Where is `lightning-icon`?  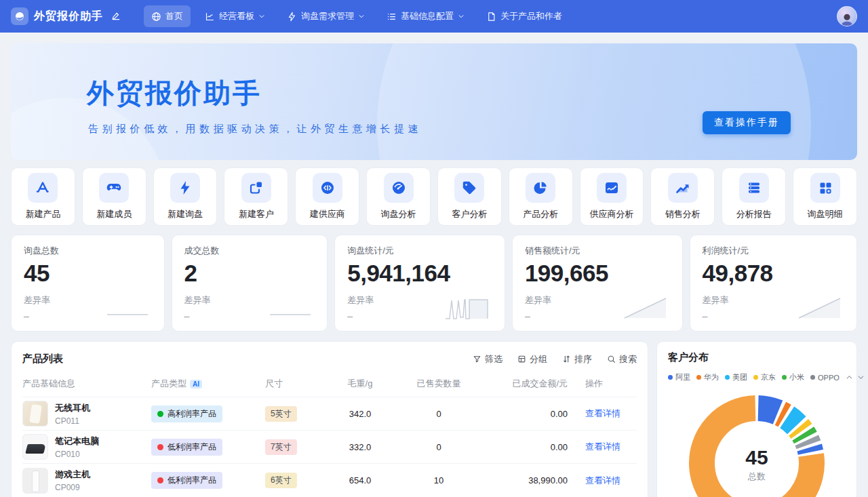
lightning-icon is located at coordinates (292, 16).